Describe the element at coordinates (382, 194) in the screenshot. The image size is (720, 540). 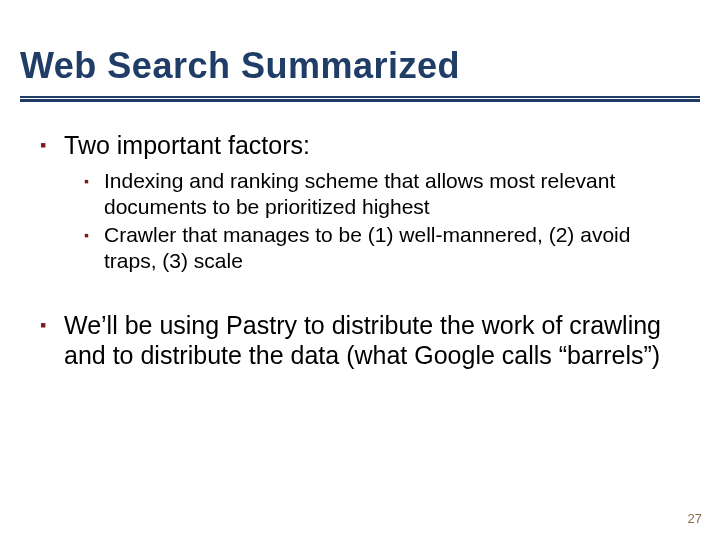
I see `bullet-level2: ▪ Indexing and ranking scheme that allow…` at that location.